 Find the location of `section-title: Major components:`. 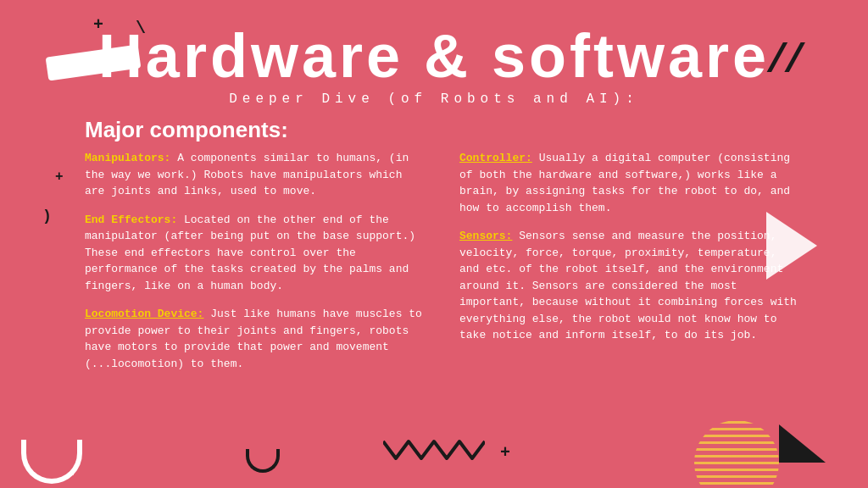

section-title: Major components: is located at coordinates (476, 130).